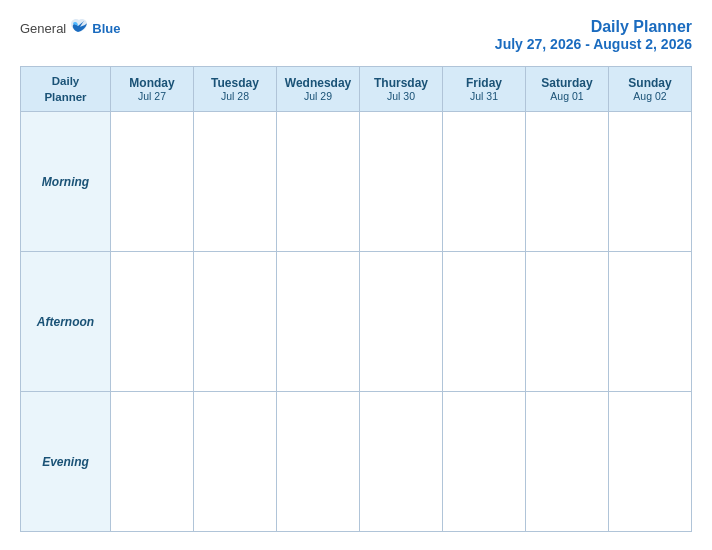 The image size is (712, 550). I want to click on logo-general-text: General, so click(43, 28).